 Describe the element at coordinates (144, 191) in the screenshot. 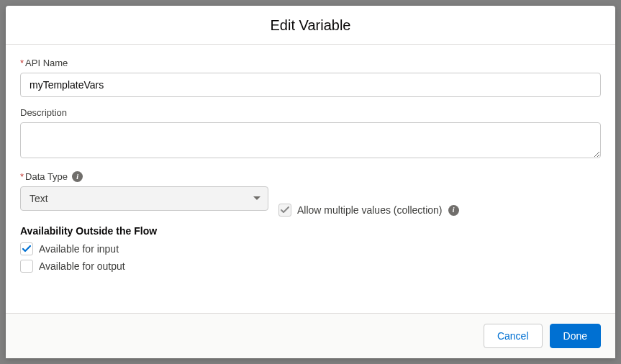

I see `data-type-field: Data Type i Text` at that location.